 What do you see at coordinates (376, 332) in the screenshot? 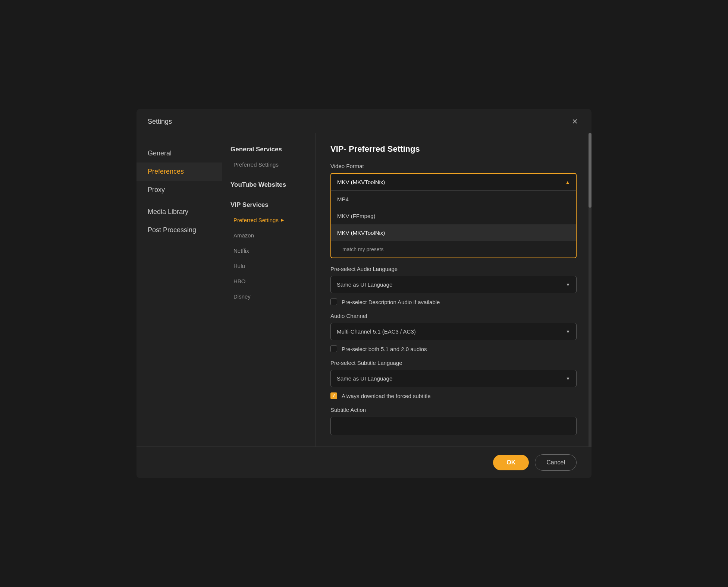
I see `audio-channel-value: Multi-Channel 5.1 (EAC3 / AC3)` at bounding box center [376, 332].